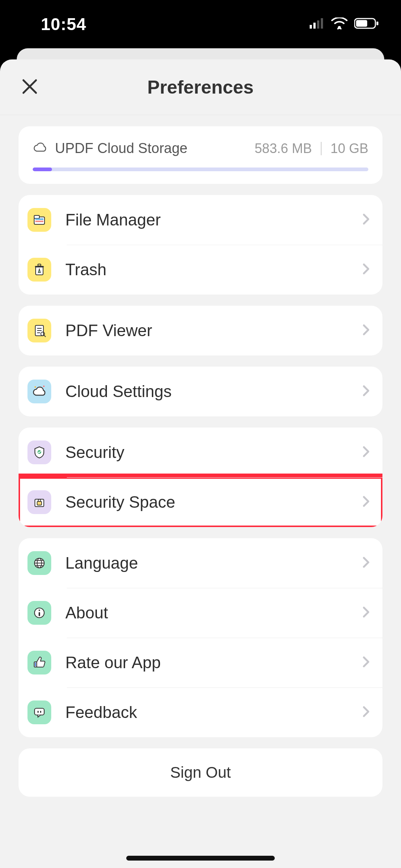 This screenshot has height=868, width=401. Describe the element at coordinates (200, 502) in the screenshot. I see `security-space-row: Security Space` at that location.